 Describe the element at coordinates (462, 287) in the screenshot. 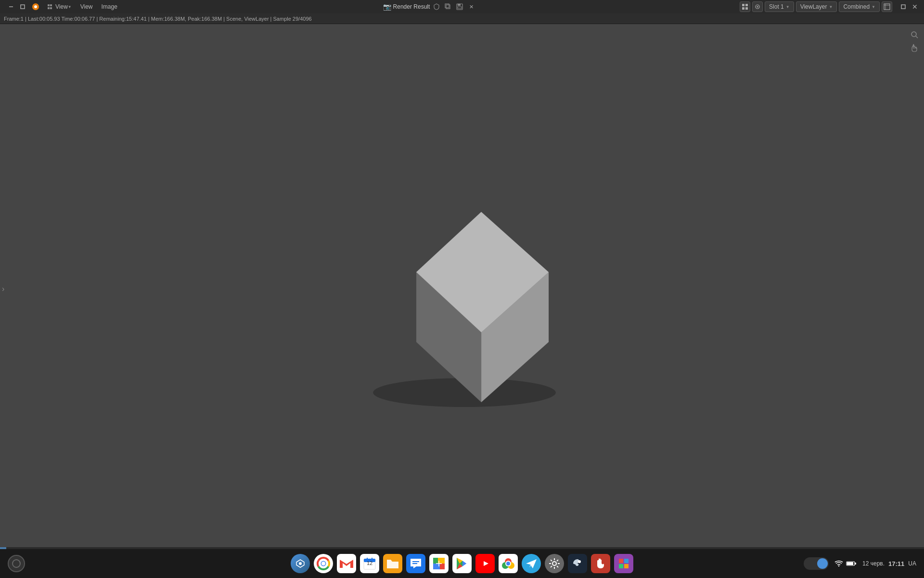

I see `render-viewport` at that location.